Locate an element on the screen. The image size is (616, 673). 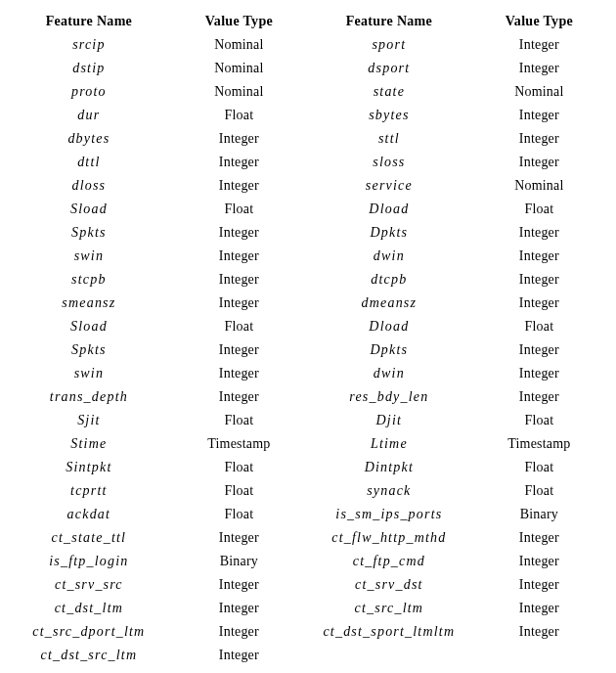
table-row: durFloatsbytesInteger is located at coordinates (308, 115).